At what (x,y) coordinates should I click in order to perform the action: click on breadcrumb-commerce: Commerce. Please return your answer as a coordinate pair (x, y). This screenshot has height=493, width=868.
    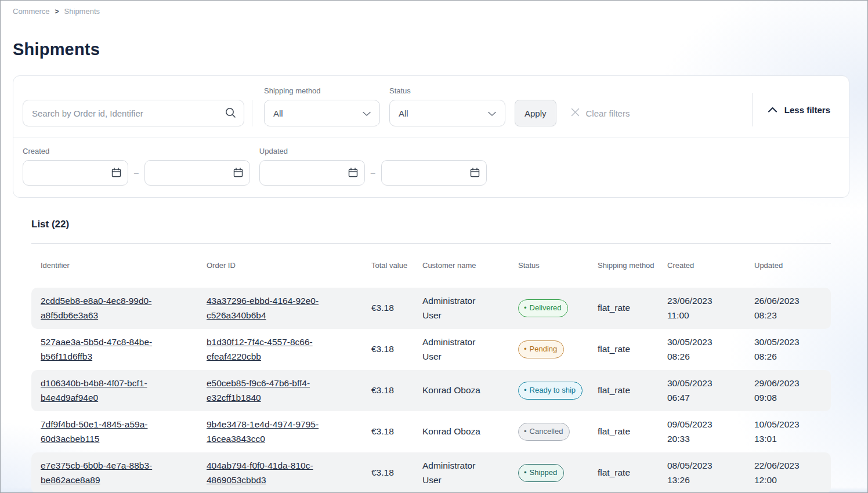
    Looking at the image, I should click on (31, 12).